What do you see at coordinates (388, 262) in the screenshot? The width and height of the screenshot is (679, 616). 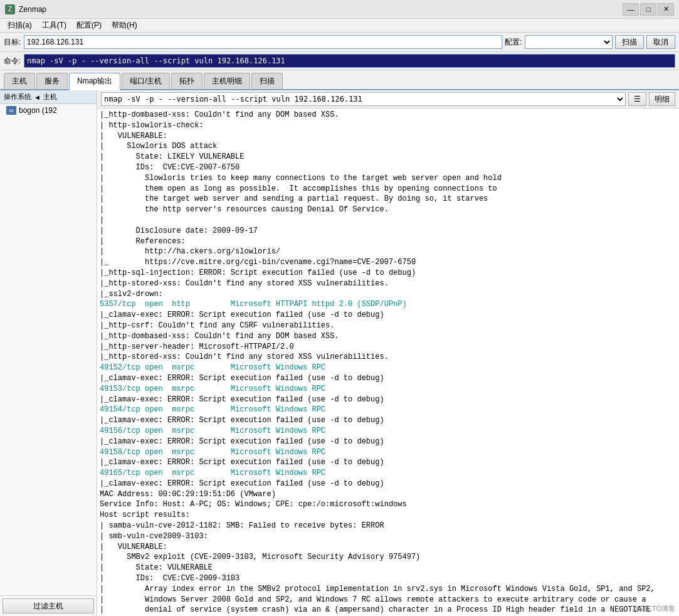 I see `output-line: |_ https://cve.mitre.org/cgi-bin/cvename…` at bounding box center [388, 262].